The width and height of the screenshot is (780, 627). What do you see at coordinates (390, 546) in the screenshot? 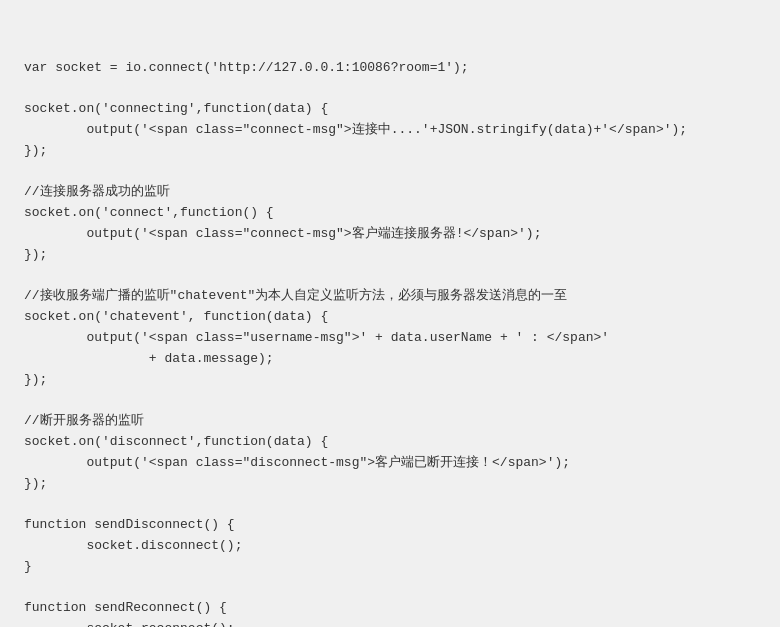
I see `code-line: socket.disconnect();` at bounding box center [390, 546].